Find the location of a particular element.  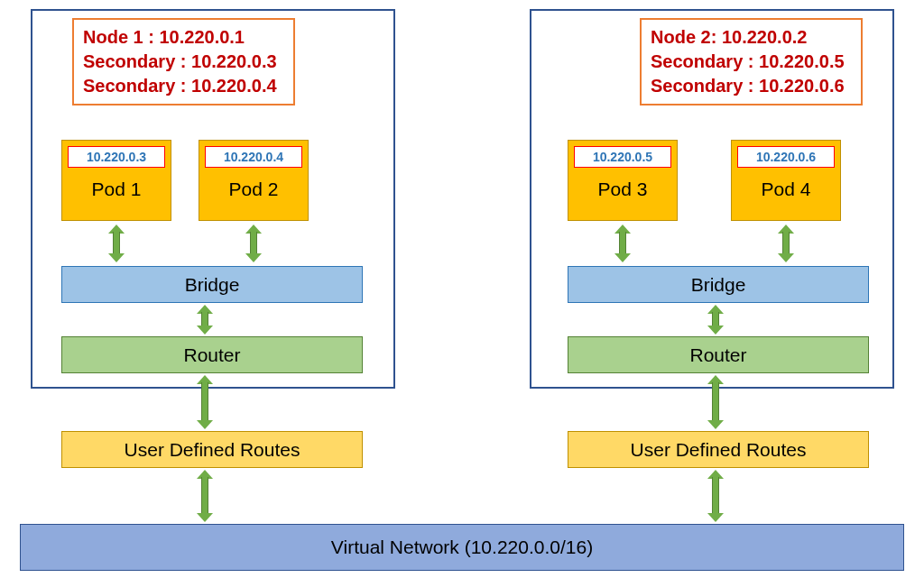

udr-label-2: User Defined Routes is located at coordinates (718, 450).